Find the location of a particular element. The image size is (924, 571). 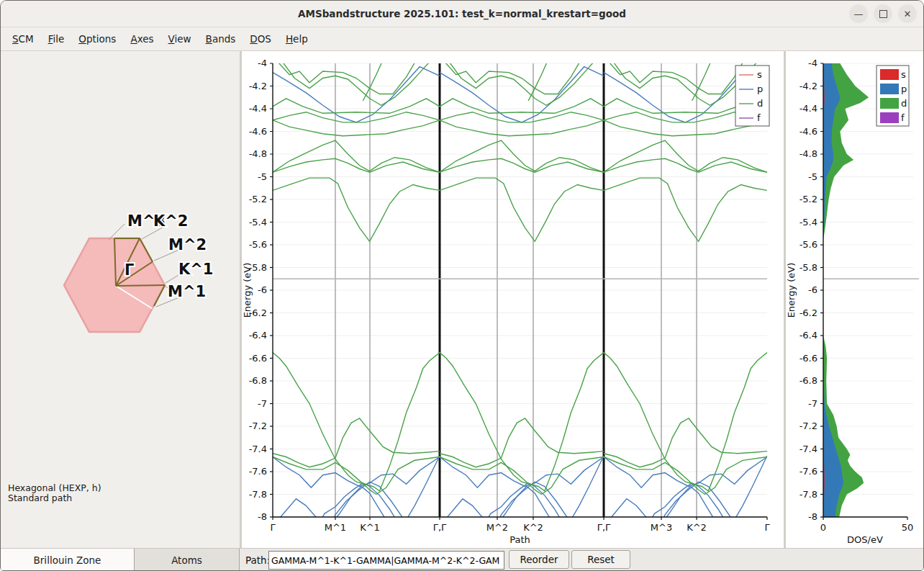

legend-label-s: s is located at coordinates (760, 75).